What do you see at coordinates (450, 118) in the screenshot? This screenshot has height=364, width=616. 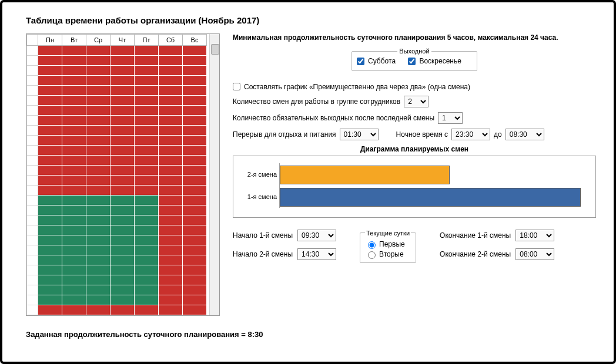 I see `days-off-select: 1` at bounding box center [450, 118].